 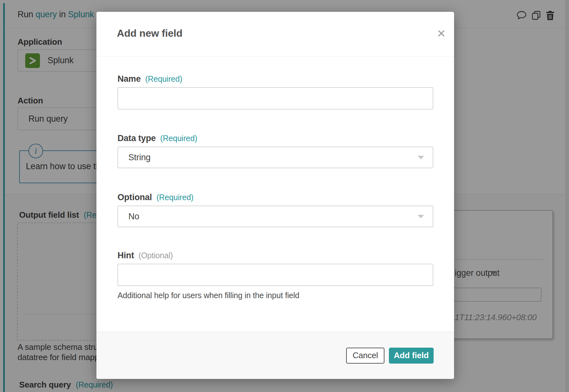 I want to click on hint-label: Hint, so click(x=126, y=255).